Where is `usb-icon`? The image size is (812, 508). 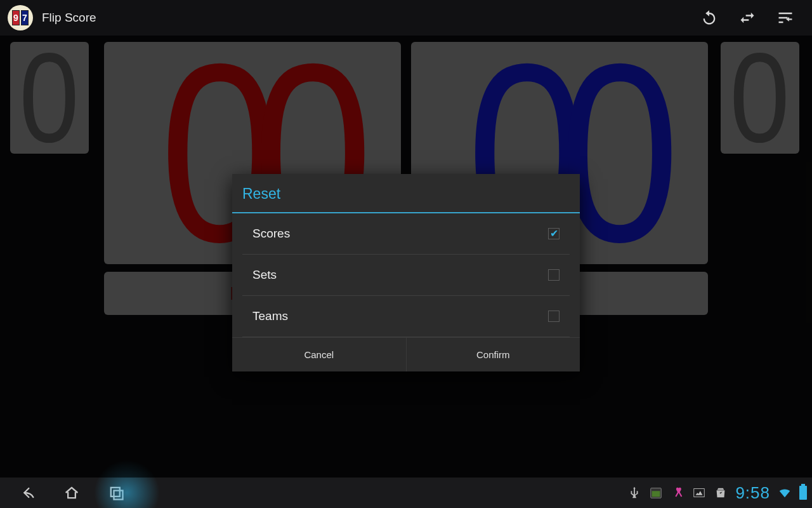 usb-icon is located at coordinates (634, 493).